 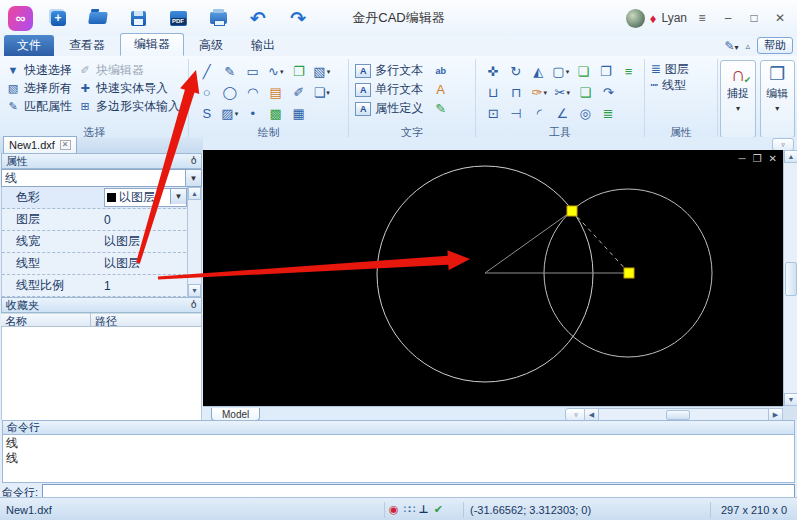 I want to click on print-button, so click(x=218, y=18).